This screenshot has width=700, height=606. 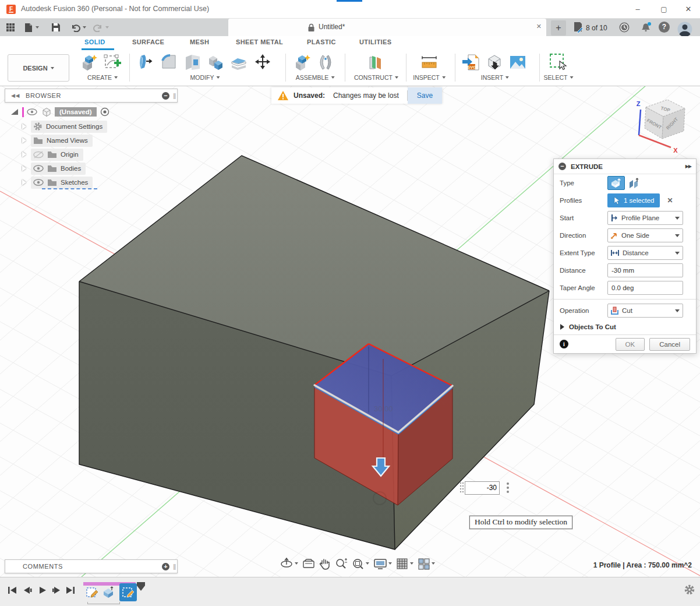 What do you see at coordinates (43, 590) in the screenshot?
I see `timeline-play-button` at bounding box center [43, 590].